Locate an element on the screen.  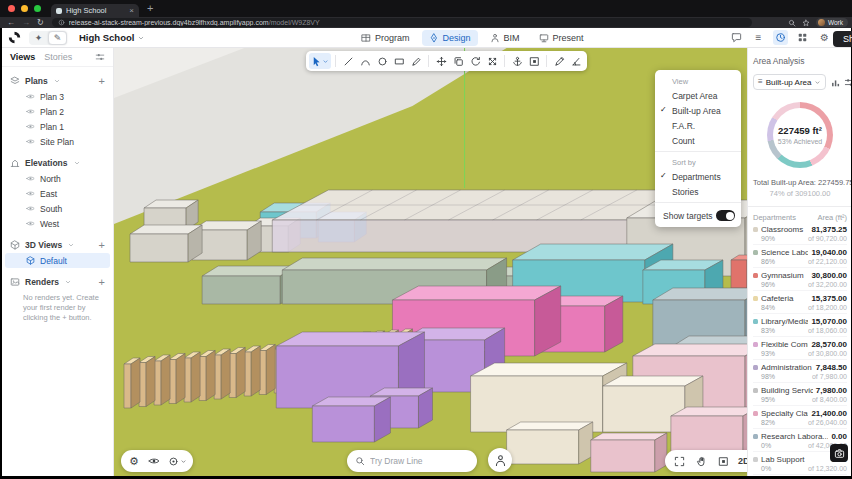
sidebar-item-default: Default is located at coordinates (58, 260).